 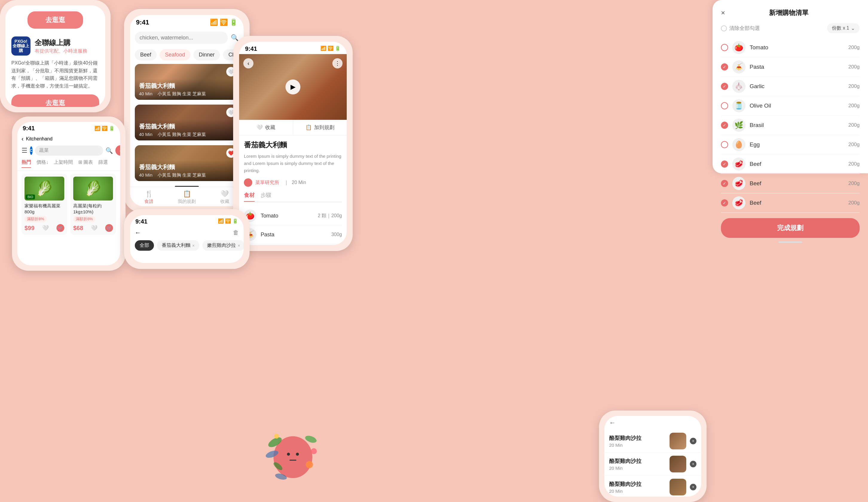 What do you see at coordinates (725, 145) in the screenshot?
I see `sl-check-egg` at bounding box center [725, 145].